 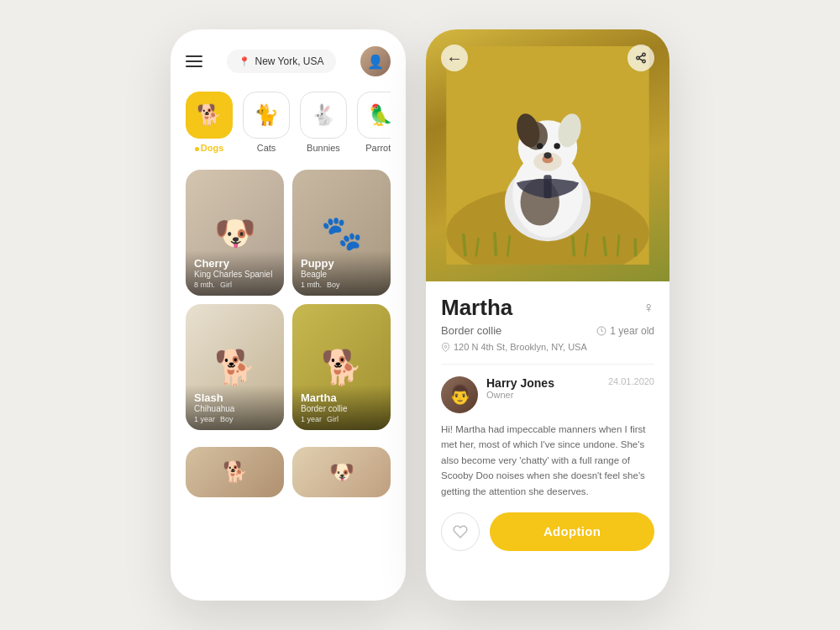 What do you see at coordinates (641, 58) in the screenshot?
I see `share-button` at bounding box center [641, 58].